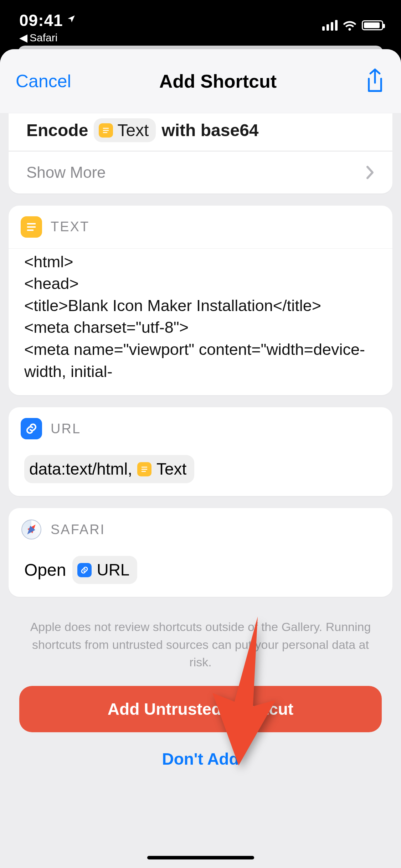 This screenshot has width=401, height=868. Describe the element at coordinates (200, 552) in the screenshot. I see `action-card-safari: SAFARI Open URL` at that location.